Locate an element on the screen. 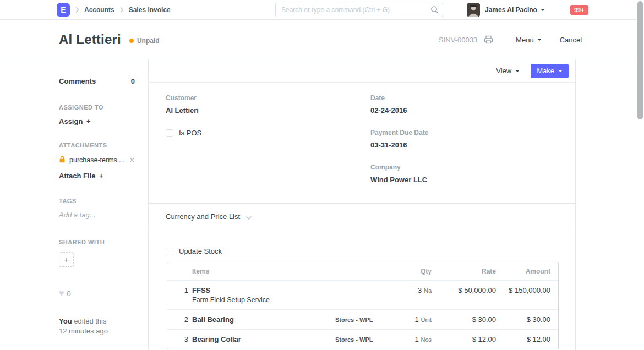 This screenshot has width=644, height=350. avatar is located at coordinates (473, 10).